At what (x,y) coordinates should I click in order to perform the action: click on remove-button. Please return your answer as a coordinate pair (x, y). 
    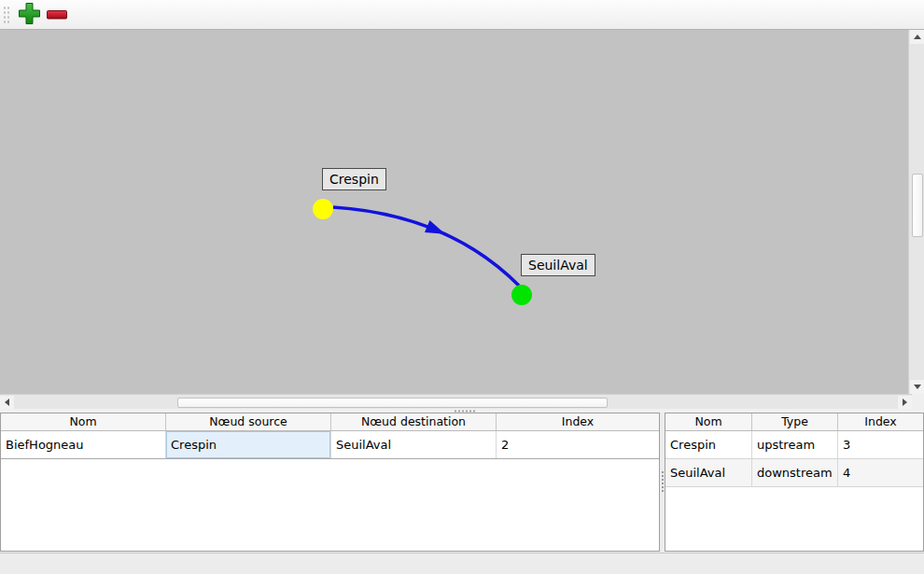
    Looking at the image, I should click on (57, 15).